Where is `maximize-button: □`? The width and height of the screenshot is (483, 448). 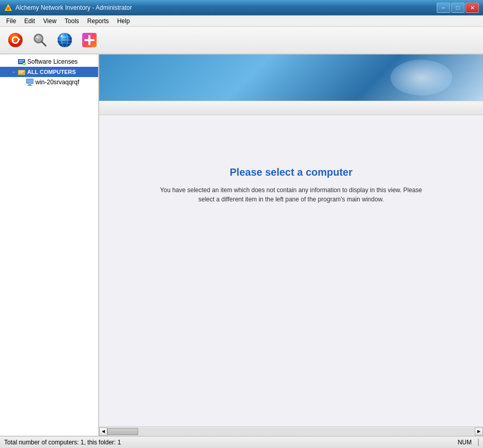
maximize-button: □ is located at coordinates (458, 8).